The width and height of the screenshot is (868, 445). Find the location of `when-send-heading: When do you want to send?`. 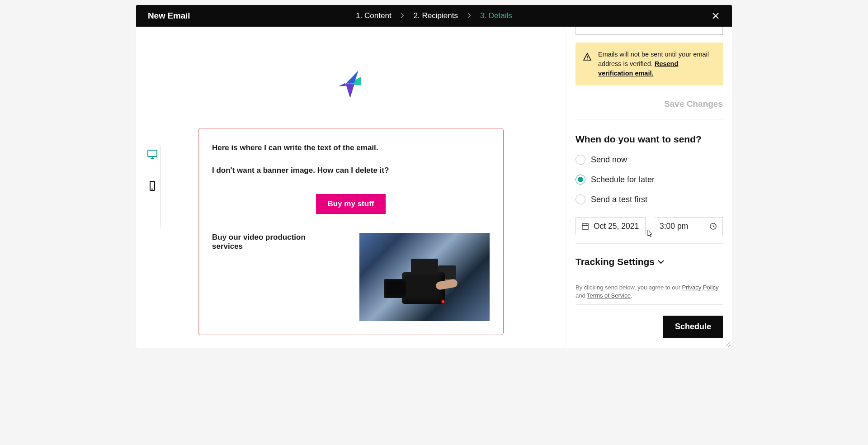

when-send-heading: When do you want to send? is located at coordinates (649, 139).